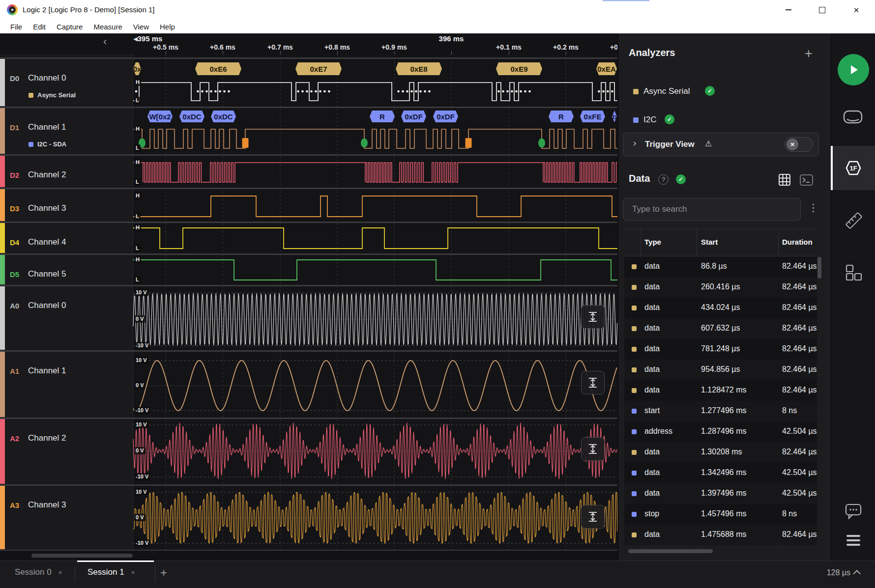  I want to click on data-table-row: data607.632 µs82.464 µs, so click(721, 329).